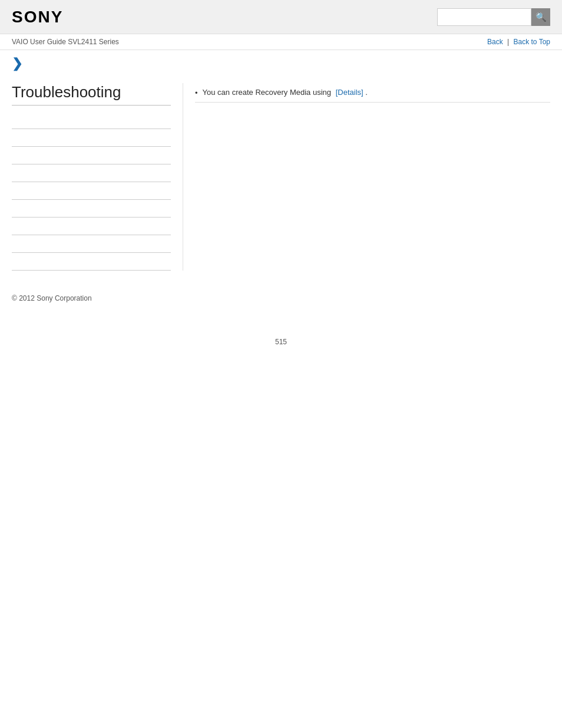 The height and width of the screenshot is (728, 562). I want to click on sidebar-links, so click(91, 191).